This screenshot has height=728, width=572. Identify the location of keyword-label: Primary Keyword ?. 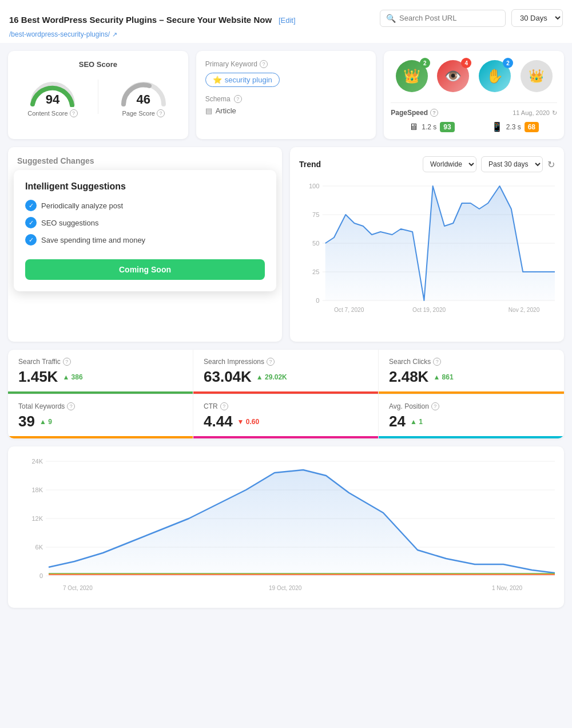
(286, 64).